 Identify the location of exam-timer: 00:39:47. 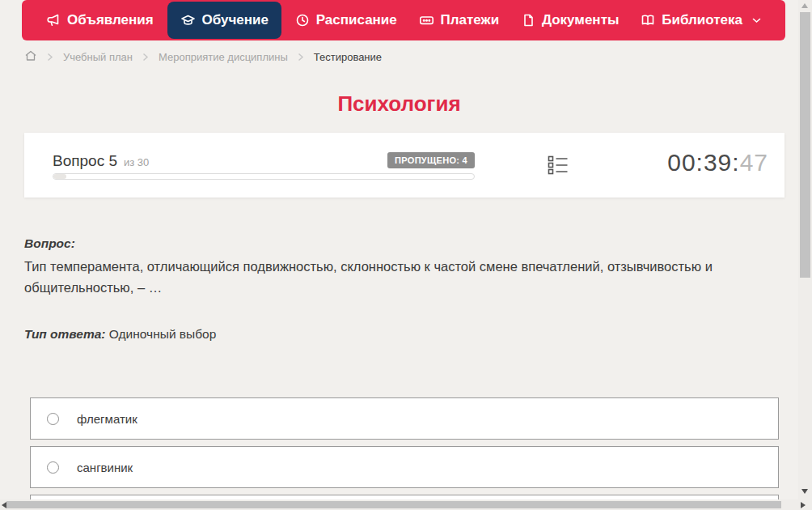
(718, 163).